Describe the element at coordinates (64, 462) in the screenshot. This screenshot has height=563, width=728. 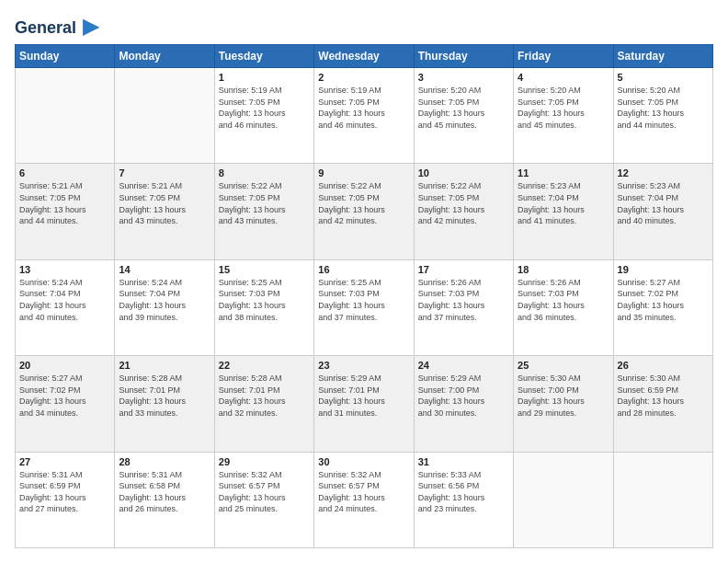
I see `day-number: 27` at that location.